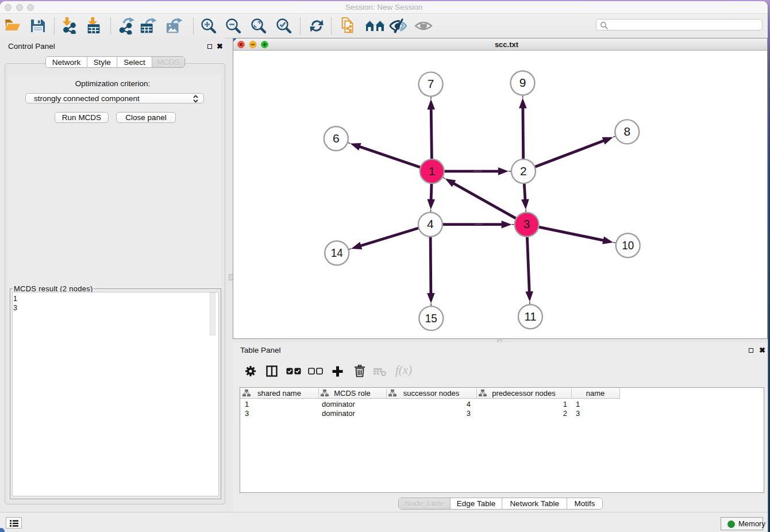 The height and width of the screenshot is (532, 770). Describe the element at coordinates (431, 318) in the screenshot. I see `svg-text: 15` at that location.